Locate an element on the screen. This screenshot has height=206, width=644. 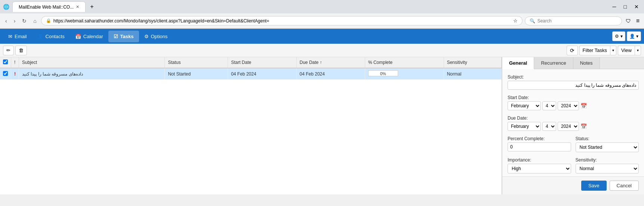
extensions-icon: 🛡 is located at coordinates (628, 21).